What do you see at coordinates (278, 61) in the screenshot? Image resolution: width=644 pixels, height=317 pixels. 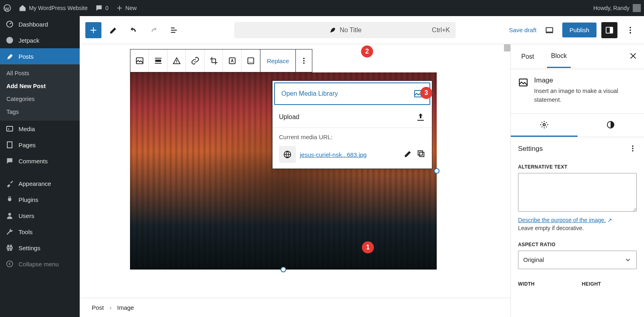 I see `replace-button: Replace` at bounding box center [278, 61].